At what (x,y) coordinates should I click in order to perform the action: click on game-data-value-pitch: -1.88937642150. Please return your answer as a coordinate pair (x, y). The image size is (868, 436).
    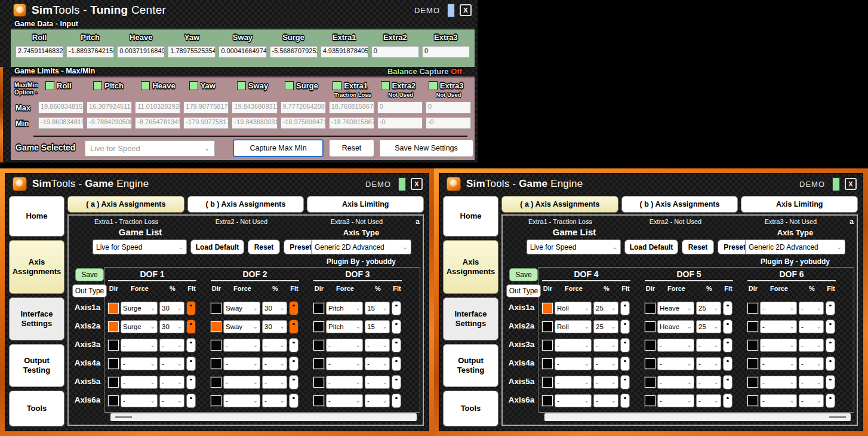
    Looking at the image, I should click on (90, 52).